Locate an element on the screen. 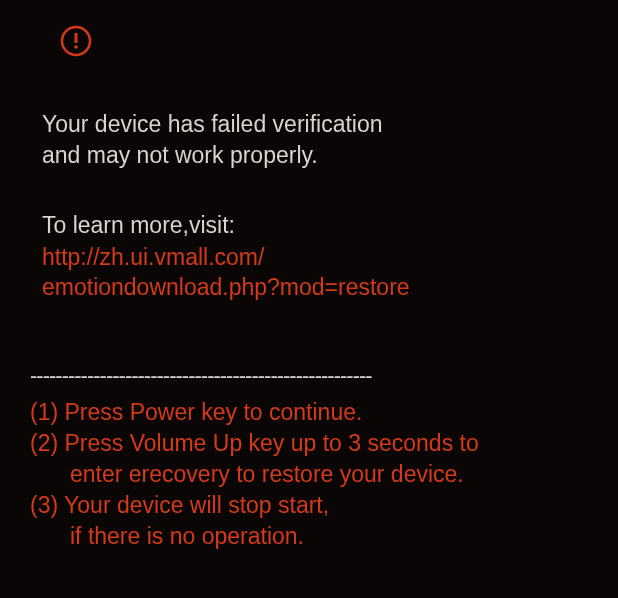  url-line-2: emotiondownload.php?mod=restore is located at coordinates (315, 288).